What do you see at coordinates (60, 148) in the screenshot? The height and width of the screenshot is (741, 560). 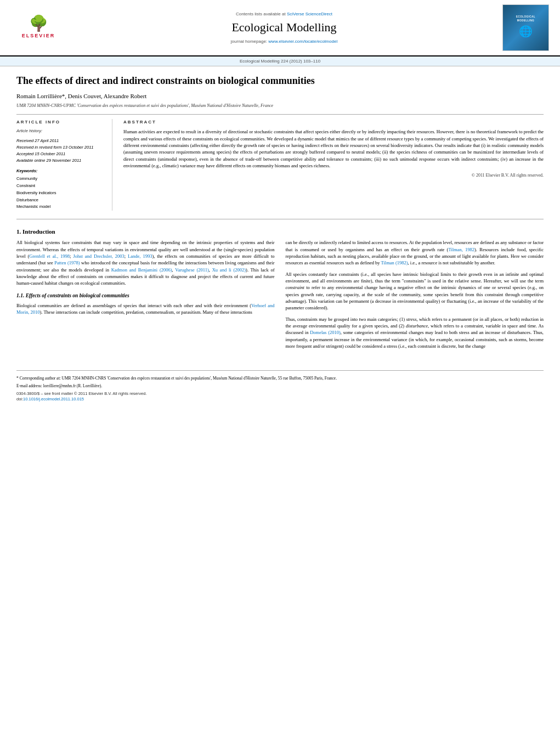 I see `date-revised: Received in revised form 13 October 2011` at bounding box center [60, 148].